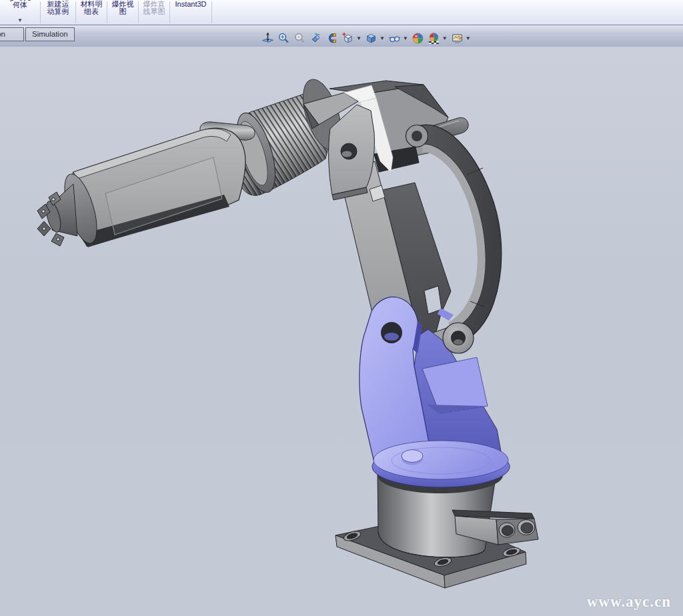  What do you see at coordinates (441, 467) in the screenshot?
I see `model-base-collar` at bounding box center [441, 467].